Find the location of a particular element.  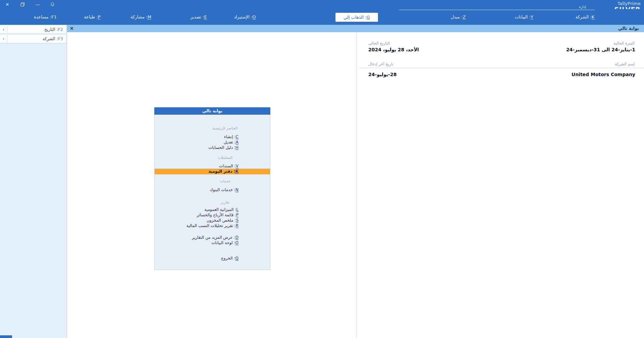

current-date-label: التاريخ الحالي is located at coordinates (379, 43).